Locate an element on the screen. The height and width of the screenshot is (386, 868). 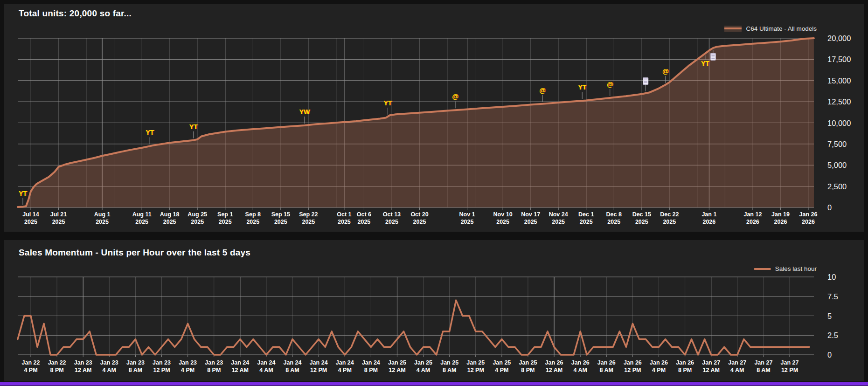
y-axis-tick-label: 0 is located at coordinates (829, 355).